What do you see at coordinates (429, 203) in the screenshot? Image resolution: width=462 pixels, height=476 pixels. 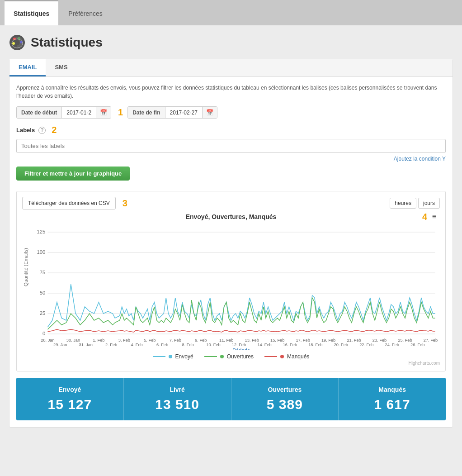 I see `jours-button: jours` at bounding box center [429, 203].